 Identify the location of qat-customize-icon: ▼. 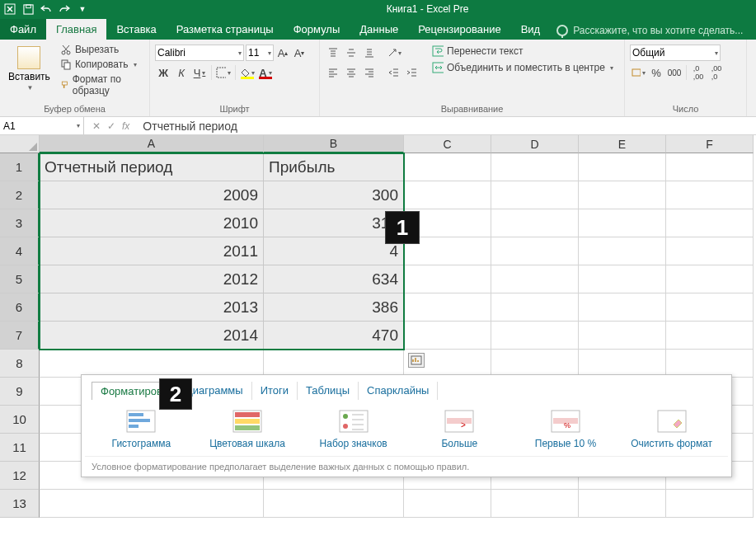
(82, 9).